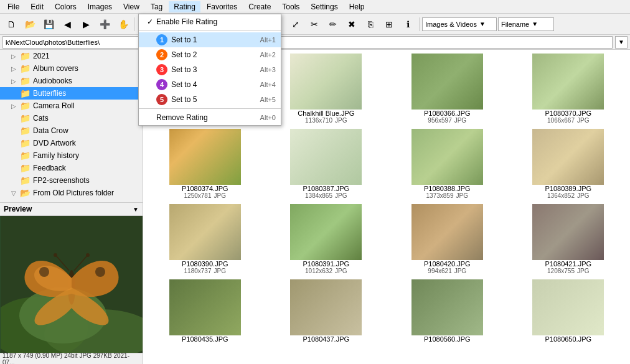  I want to click on sidebar-item-label: Family history, so click(56, 156).